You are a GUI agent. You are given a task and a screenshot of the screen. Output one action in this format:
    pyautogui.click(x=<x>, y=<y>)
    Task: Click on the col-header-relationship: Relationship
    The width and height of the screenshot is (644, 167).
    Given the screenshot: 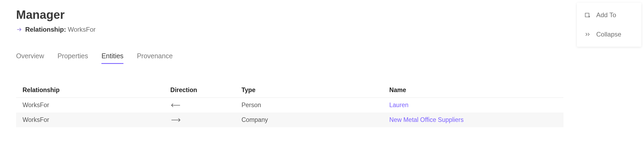 What is the action you would take?
    pyautogui.click(x=90, y=90)
    